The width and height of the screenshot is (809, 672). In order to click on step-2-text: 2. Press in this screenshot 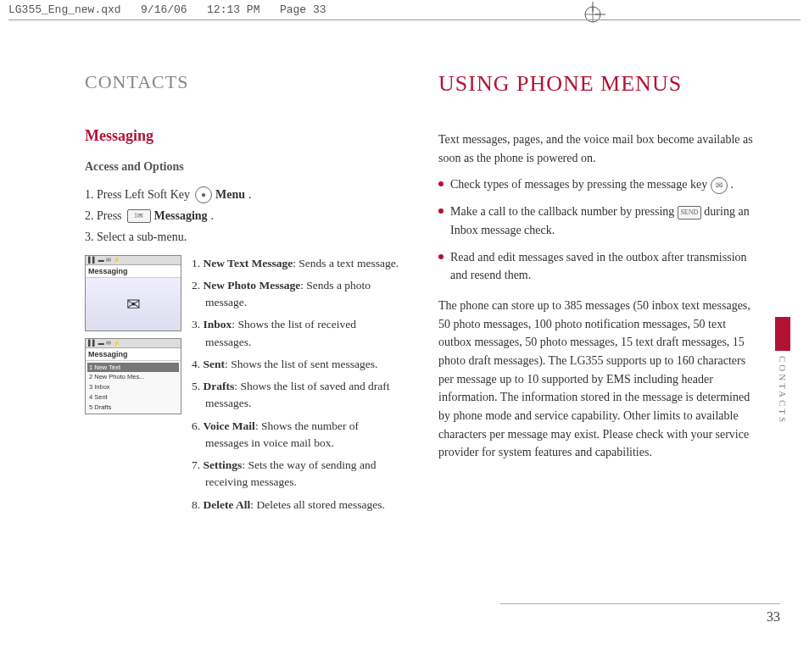, I will do `click(103, 215)`.